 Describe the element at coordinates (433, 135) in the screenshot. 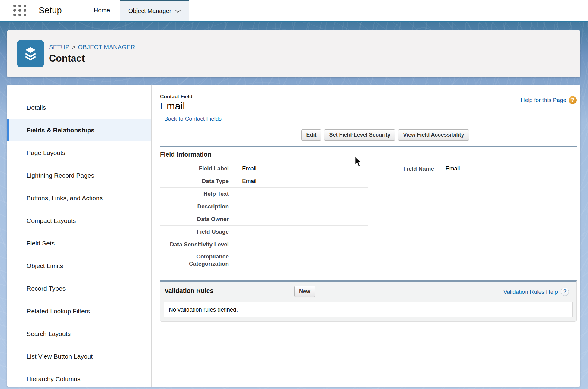

I see `view-field-accessibility-button: View Field Accessibility` at that location.